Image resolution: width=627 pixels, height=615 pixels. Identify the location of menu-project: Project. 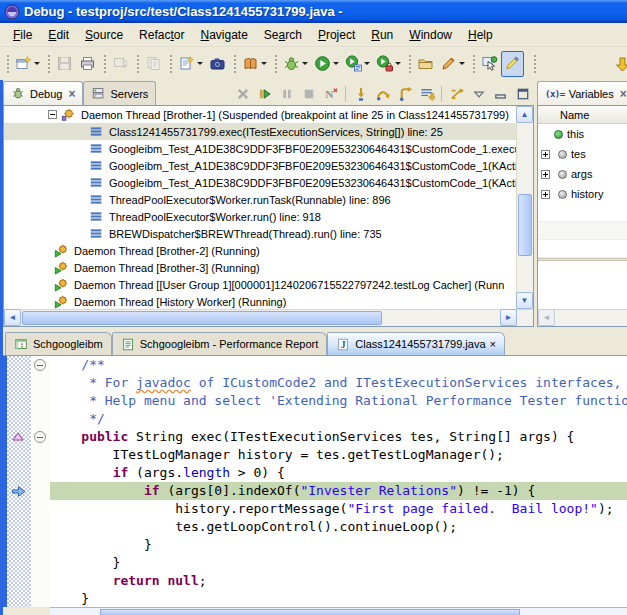
(336, 35).